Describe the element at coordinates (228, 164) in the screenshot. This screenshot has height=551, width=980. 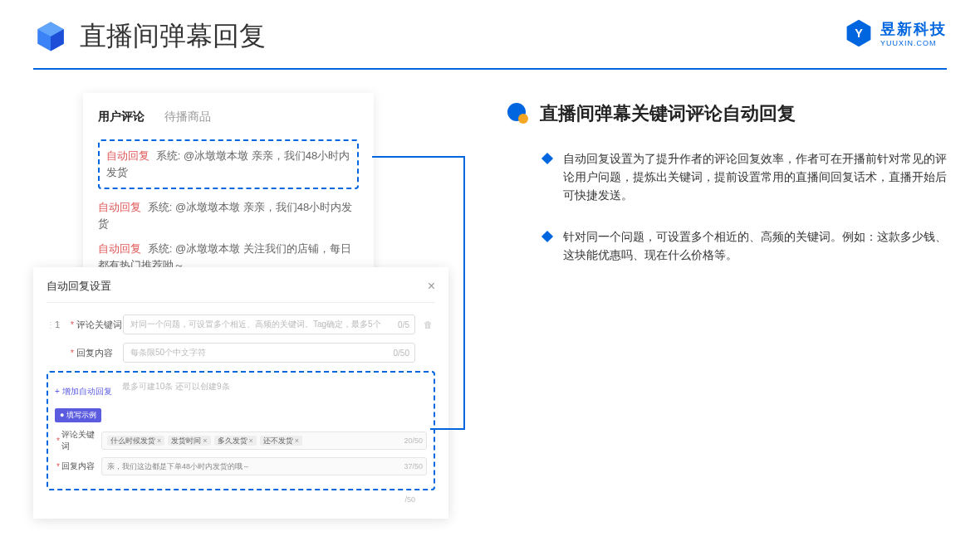
I see `highlighted-comment: 自动回复 系统: @冰墩墩本墩 亲亲，我们48小时内发货` at that location.